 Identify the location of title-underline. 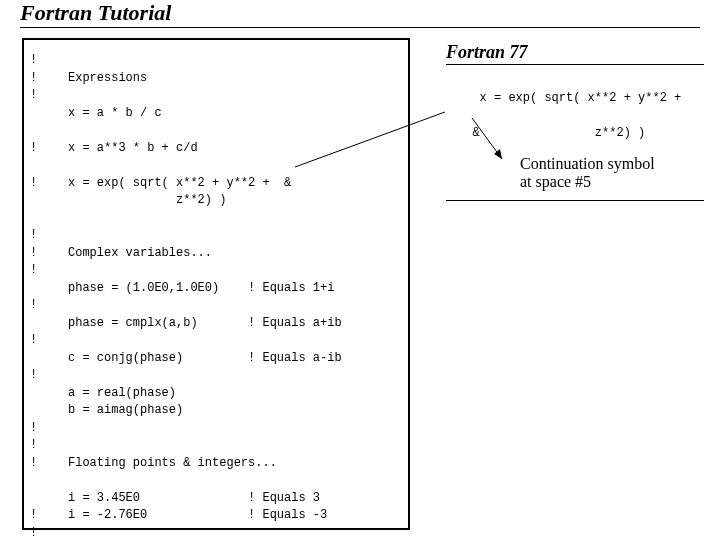
(360, 28).